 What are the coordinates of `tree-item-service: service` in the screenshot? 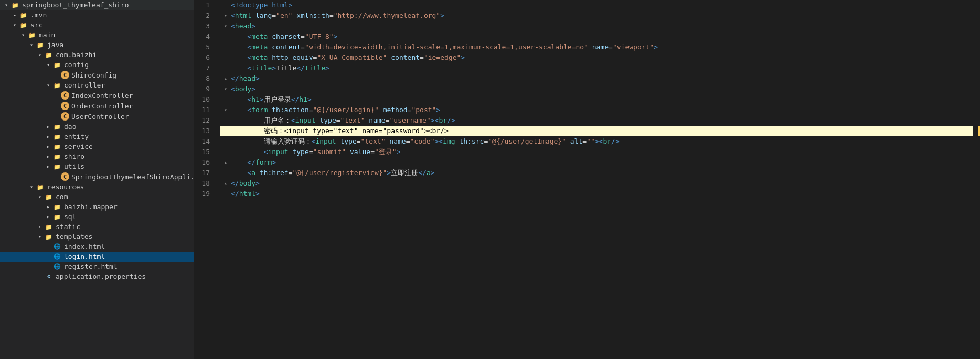 It's located at (97, 147).